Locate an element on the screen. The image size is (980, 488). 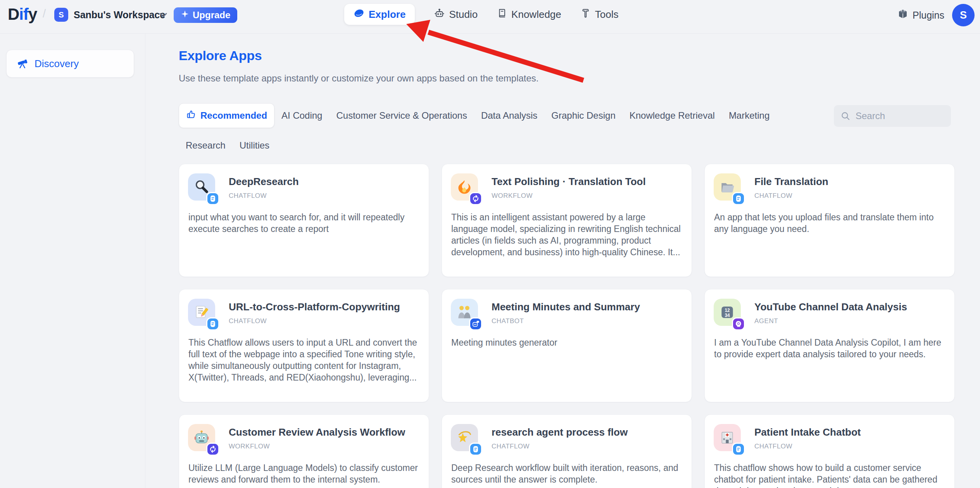
category-tabs-row-1: RecommendedAI CodingCustomer Service & O… is located at coordinates (500, 116).